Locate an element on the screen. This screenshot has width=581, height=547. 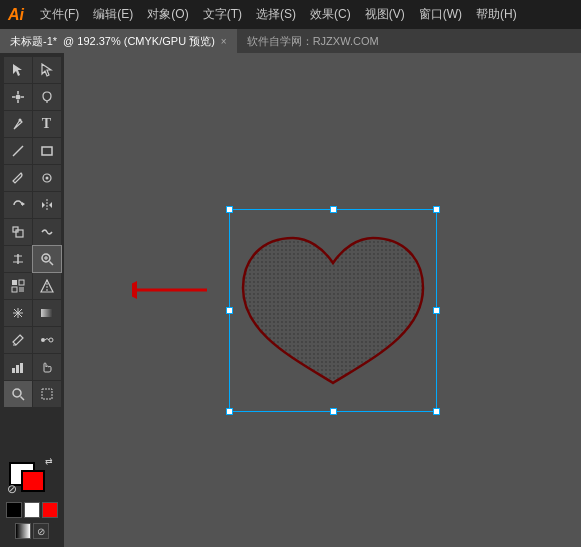
handle-bottom-left is located at coordinates (230, 412).